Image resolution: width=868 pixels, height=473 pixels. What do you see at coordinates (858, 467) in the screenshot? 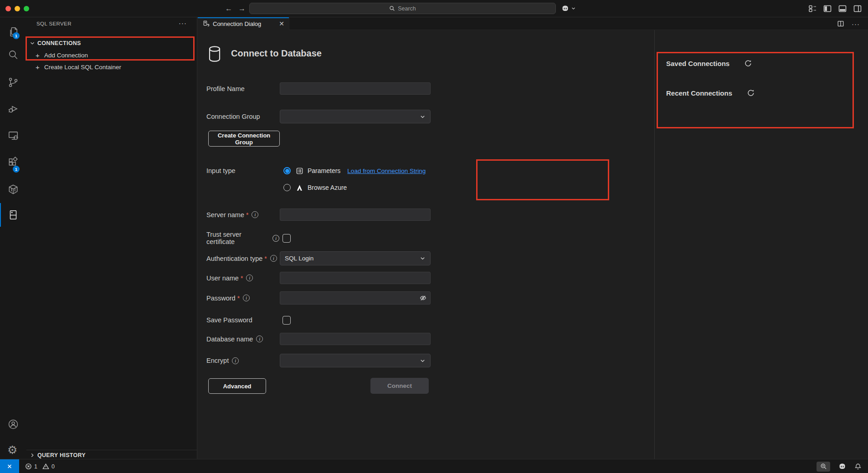
I see `notifications-bell-icon` at bounding box center [858, 467].